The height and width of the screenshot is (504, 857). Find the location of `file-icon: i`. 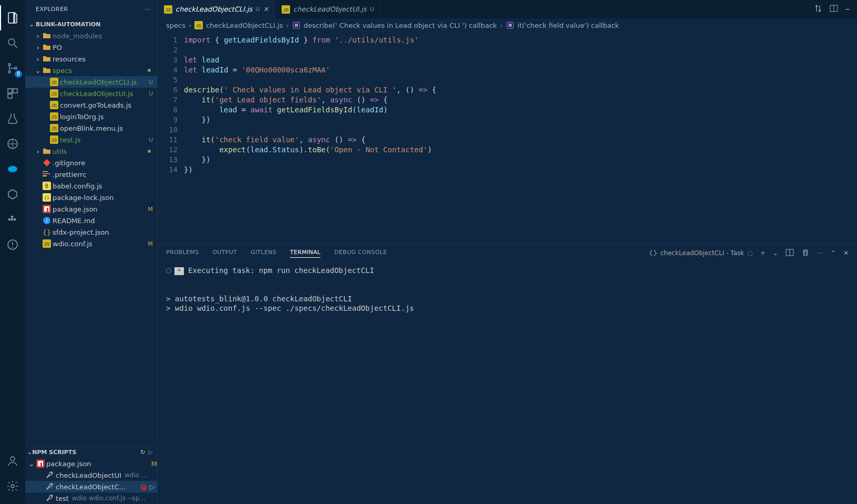

file-icon: i is located at coordinates (47, 220).